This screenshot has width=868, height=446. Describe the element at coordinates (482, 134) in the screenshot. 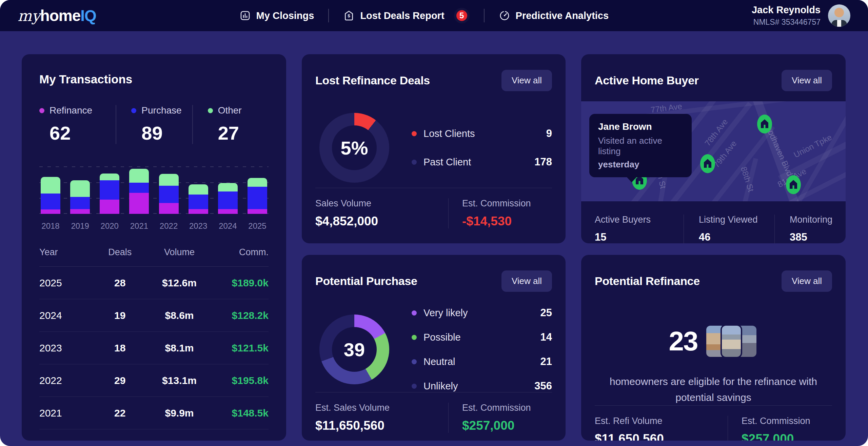

I see `legend-lost-clients: Lost Clients 9` at that location.